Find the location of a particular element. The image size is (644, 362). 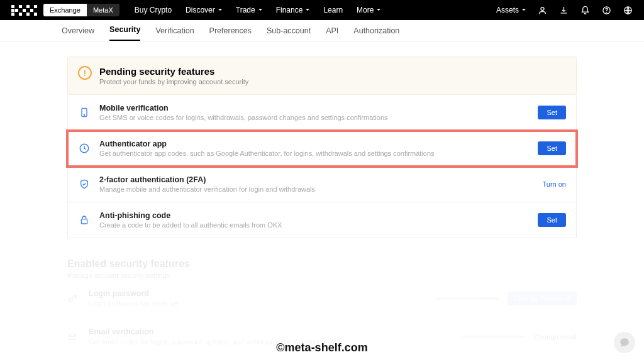

key-icon is located at coordinates (74, 299).